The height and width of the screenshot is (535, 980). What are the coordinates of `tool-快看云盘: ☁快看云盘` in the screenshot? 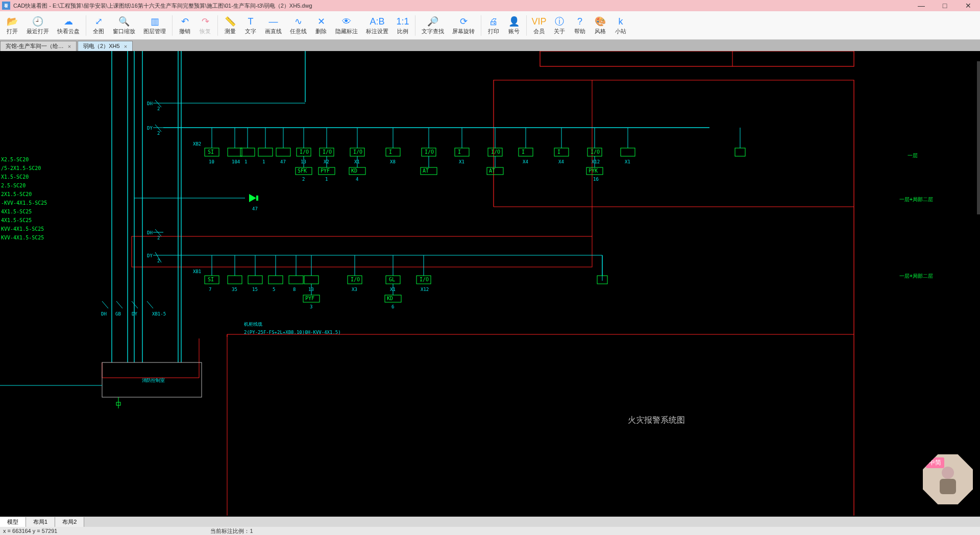 It's located at (68, 26).